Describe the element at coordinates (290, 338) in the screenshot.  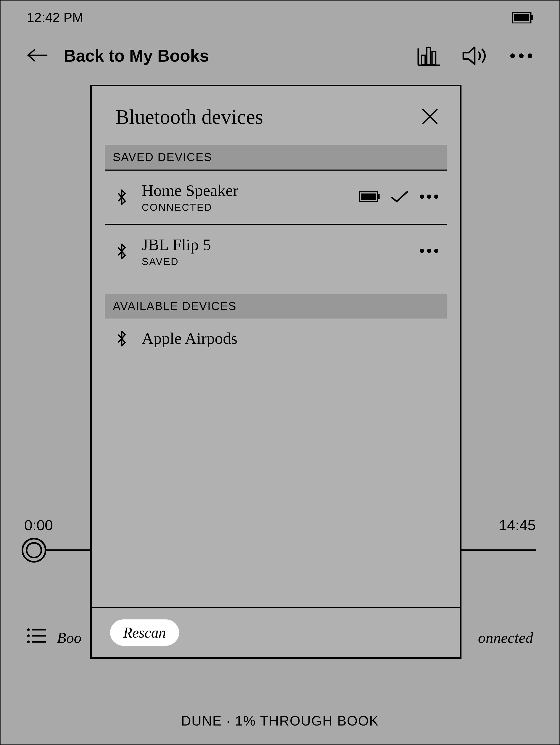
I see `device-info: Apple Airpods` at that location.